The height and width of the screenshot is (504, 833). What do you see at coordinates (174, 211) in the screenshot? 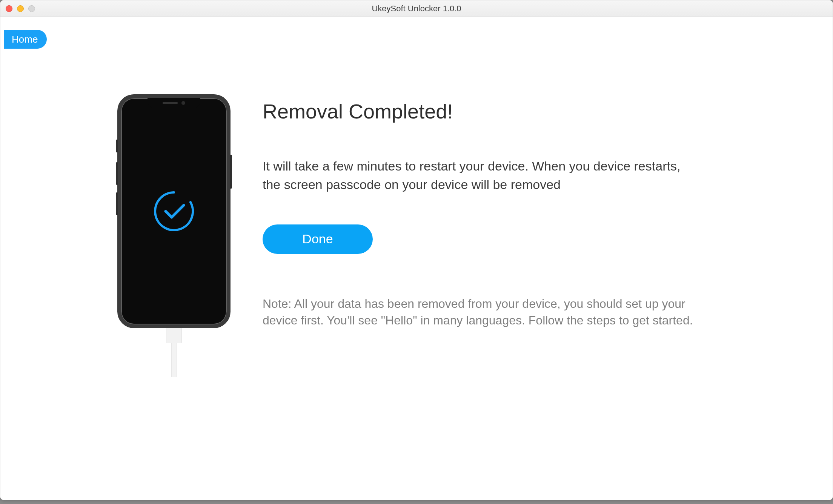
I see `phone-body` at bounding box center [174, 211].